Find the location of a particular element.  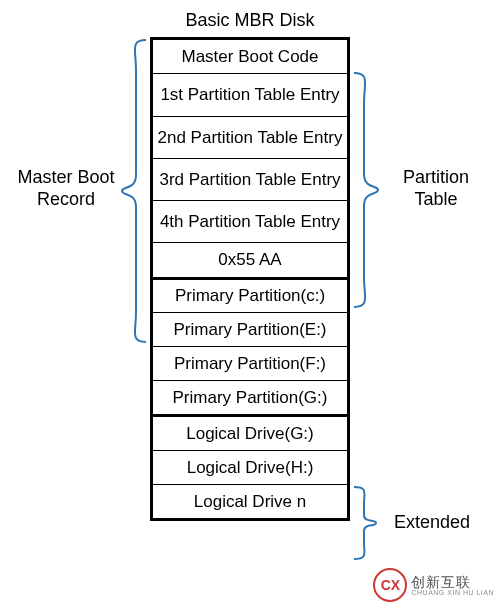

watermark: CX 创新互联 CHUANG XIN HU LIAN is located at coordinates (434, 585).